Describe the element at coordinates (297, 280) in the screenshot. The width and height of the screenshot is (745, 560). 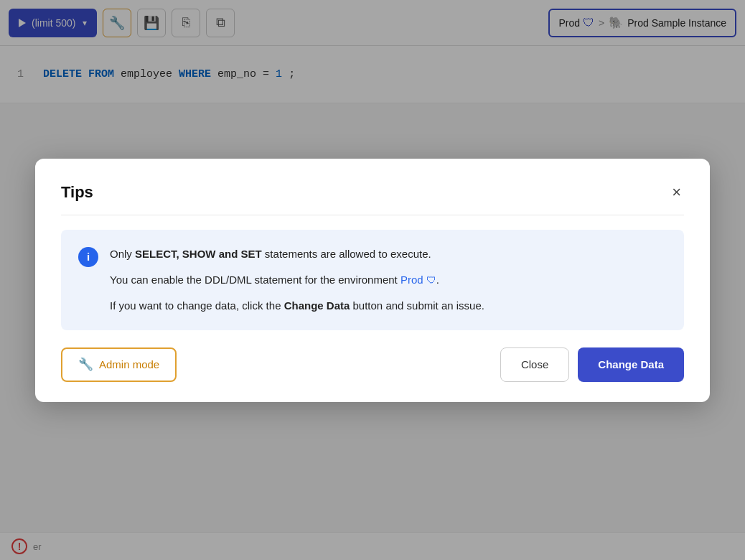
I see `info-content: Only SELECT, SHOW and SET statements are…` at that location.